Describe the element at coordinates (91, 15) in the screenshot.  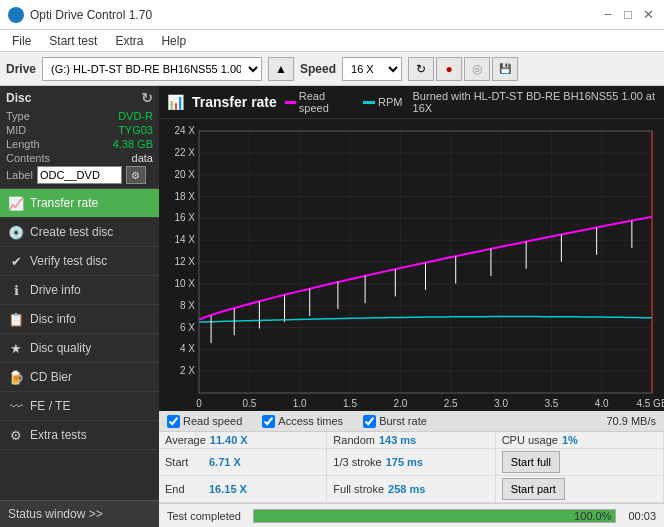
I see `app-title: Opti Drive Control 1.70` at that location.